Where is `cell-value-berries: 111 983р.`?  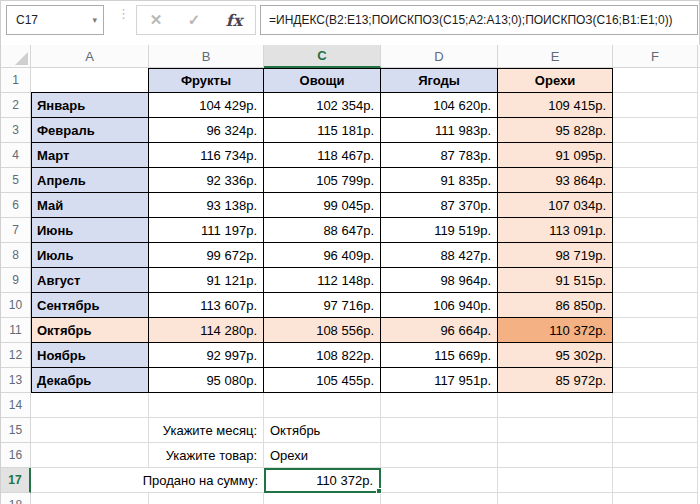
cell-value-berries: 111 983р. is located at coordinates (440, 130).